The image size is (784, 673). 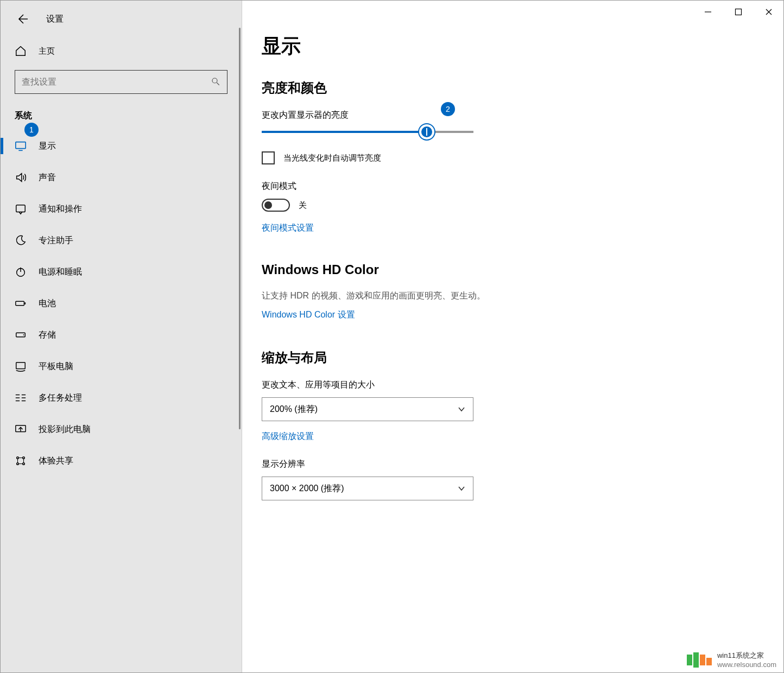 What do you see at coordinates (216, 82) in the screenshot?
I see `search-icon` at bounding box center [216, 82].